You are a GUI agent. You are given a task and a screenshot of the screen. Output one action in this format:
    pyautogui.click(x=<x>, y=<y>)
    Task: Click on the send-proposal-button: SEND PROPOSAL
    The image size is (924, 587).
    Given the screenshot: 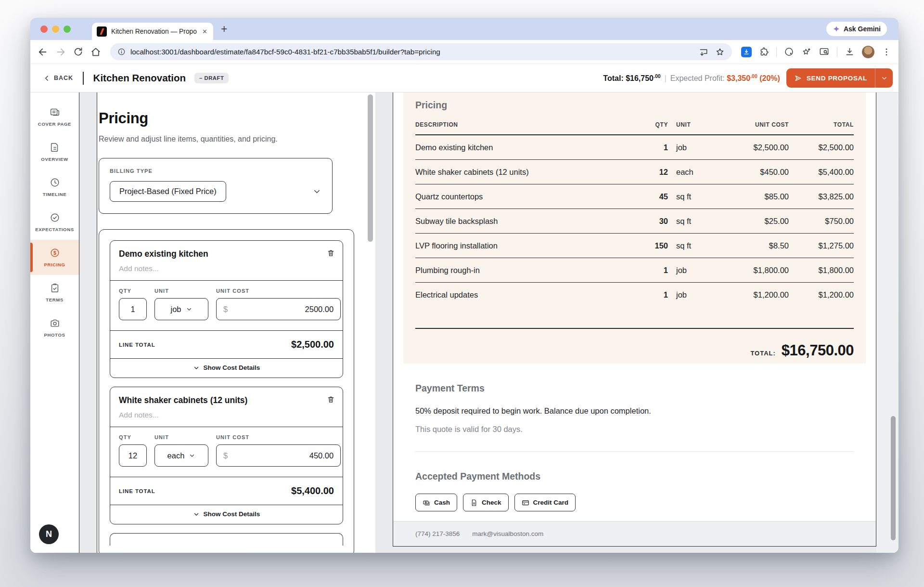 What is the action you would take?
    pyautogui.click(x=831, y=78)
    